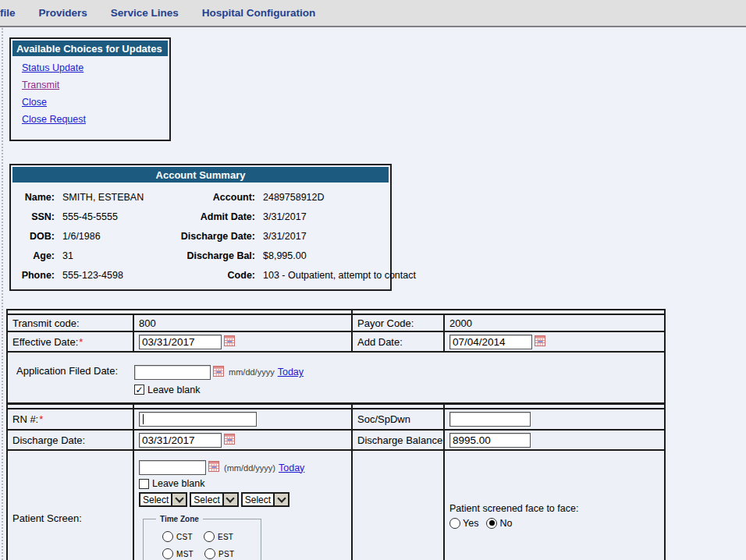 The width and height of the screenshot is (746, 560). What do you see at coordinates (172, 468) in the screenshot?
I see `patient-screen-date-input` at bounding box center [172, 468].